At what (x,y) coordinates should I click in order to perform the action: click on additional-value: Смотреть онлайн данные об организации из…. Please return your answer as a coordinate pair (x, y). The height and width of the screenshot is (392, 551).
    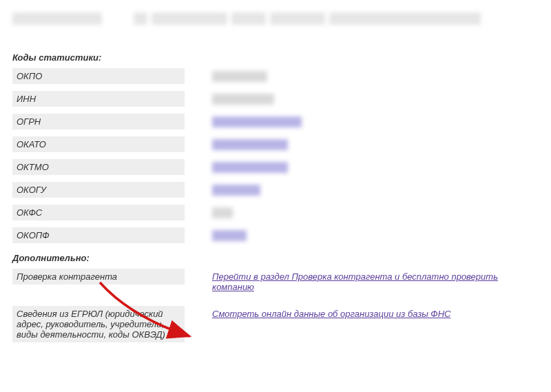
    Looking at the image, I should click on (362, 314).